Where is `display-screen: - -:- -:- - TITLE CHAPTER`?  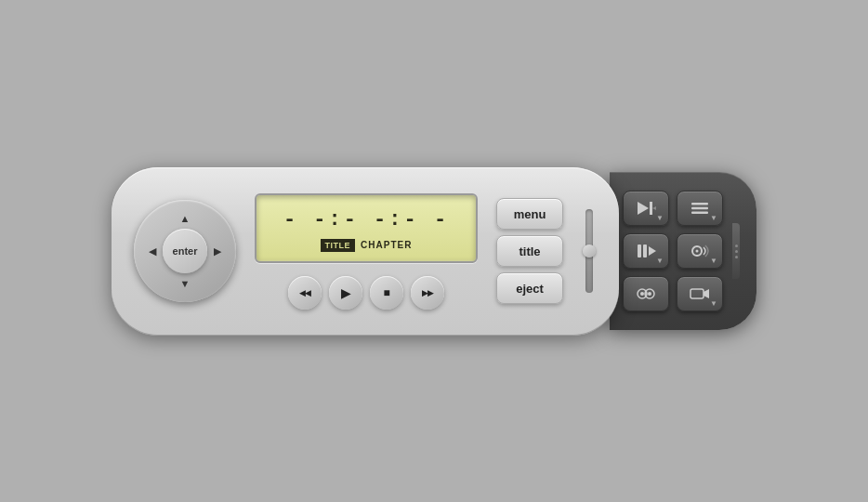
display-screen: - -:- -:- - TITLE CHAPTER is located at coordinates (366, 229).